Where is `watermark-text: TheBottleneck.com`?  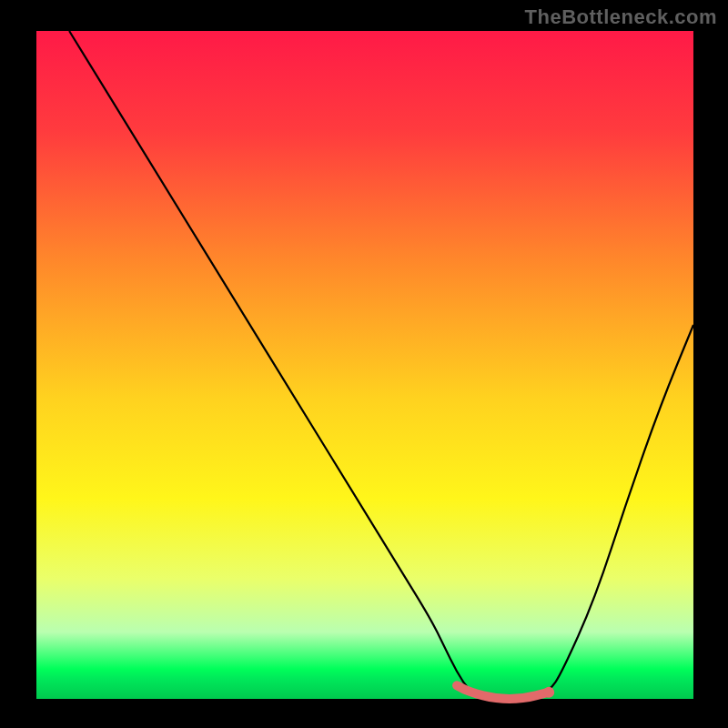 watermark-text: TheBottleneck.com is located at coordinates (621, 17).